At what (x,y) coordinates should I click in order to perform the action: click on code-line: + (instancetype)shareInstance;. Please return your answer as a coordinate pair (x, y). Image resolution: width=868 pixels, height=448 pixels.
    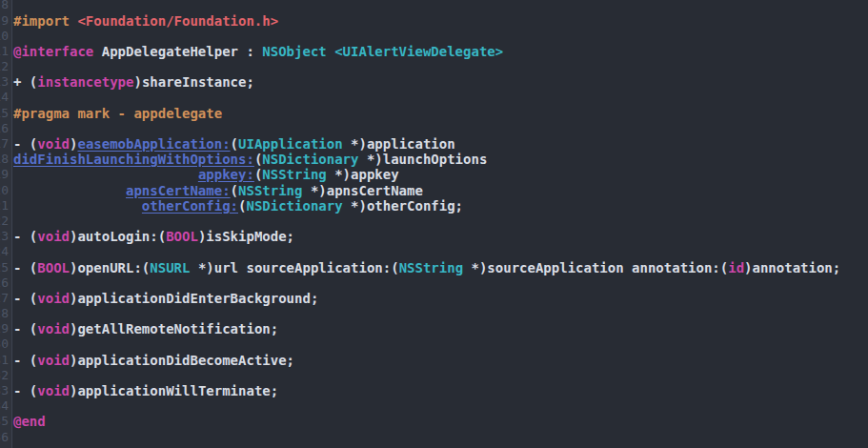
    Looking at the image, I should click on (440, 82).